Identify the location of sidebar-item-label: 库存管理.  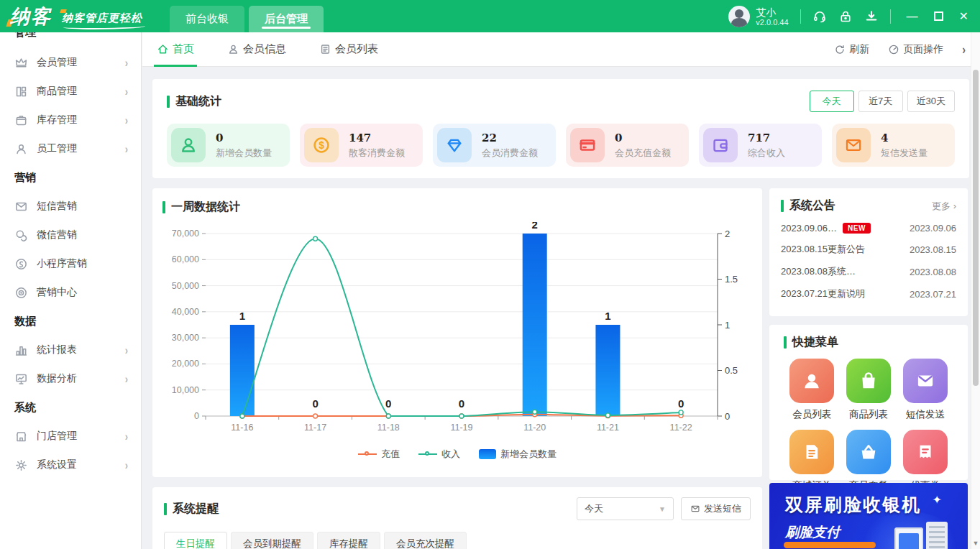
(57, 120).